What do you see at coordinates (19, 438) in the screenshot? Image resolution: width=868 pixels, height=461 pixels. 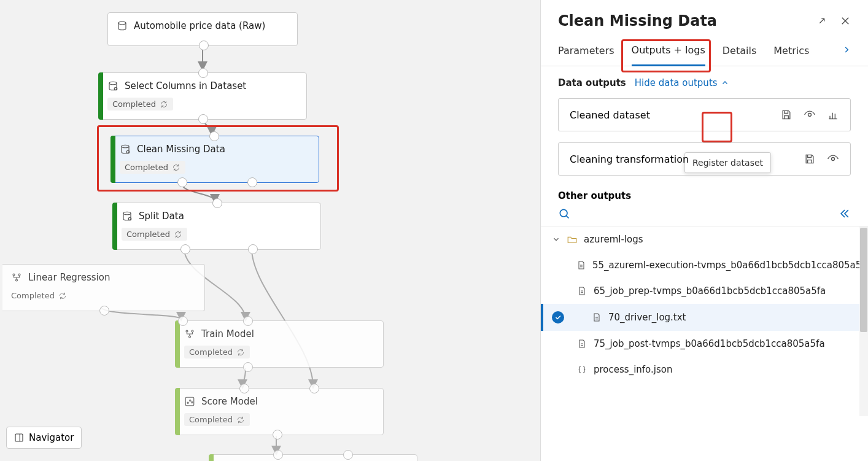 I see `navigator-icon` at bounding box center [19, 438].